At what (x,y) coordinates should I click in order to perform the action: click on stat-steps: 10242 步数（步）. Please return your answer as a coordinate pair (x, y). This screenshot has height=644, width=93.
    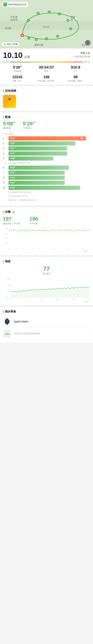
    Looking at the image, I should click on (17, 78).